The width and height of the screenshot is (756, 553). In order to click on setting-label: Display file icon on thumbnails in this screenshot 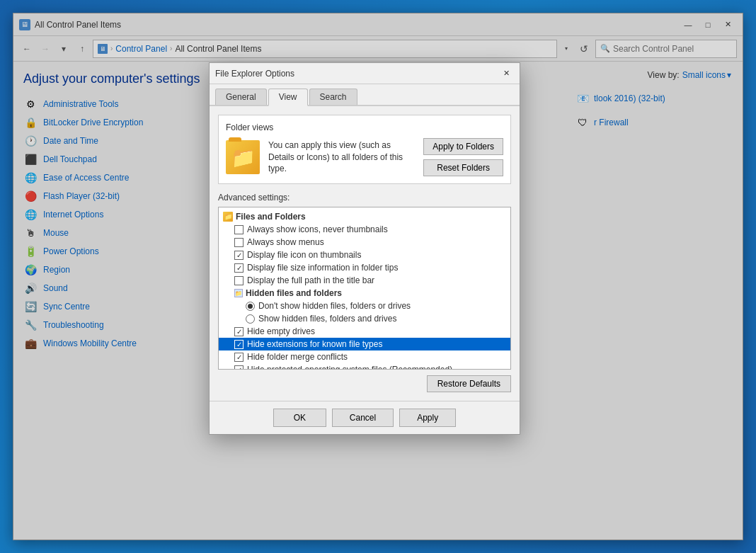, I will do `click(304, 255)`.